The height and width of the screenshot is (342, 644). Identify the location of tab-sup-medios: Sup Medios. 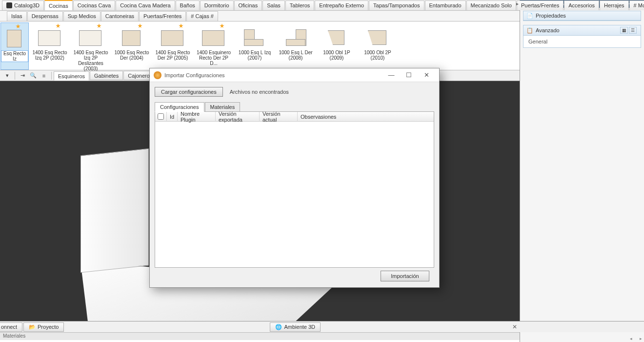
(82, 16).